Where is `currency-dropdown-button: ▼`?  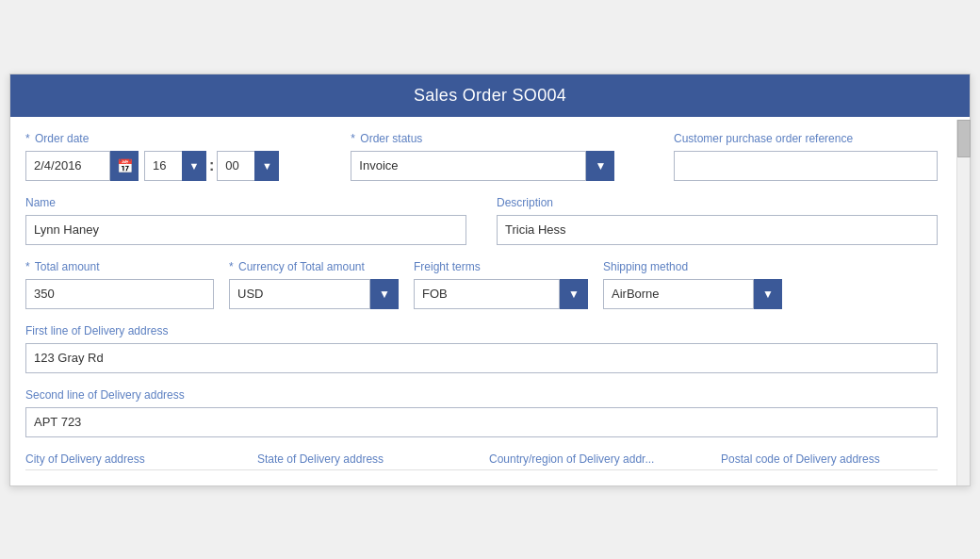 currency-dropdown-button: ▼ is located at coordinates (384, 294).